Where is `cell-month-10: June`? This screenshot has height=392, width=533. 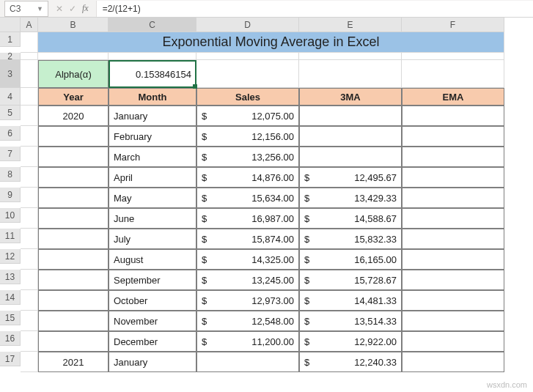
cell-month-10: June is located at coordinates (152, 218).